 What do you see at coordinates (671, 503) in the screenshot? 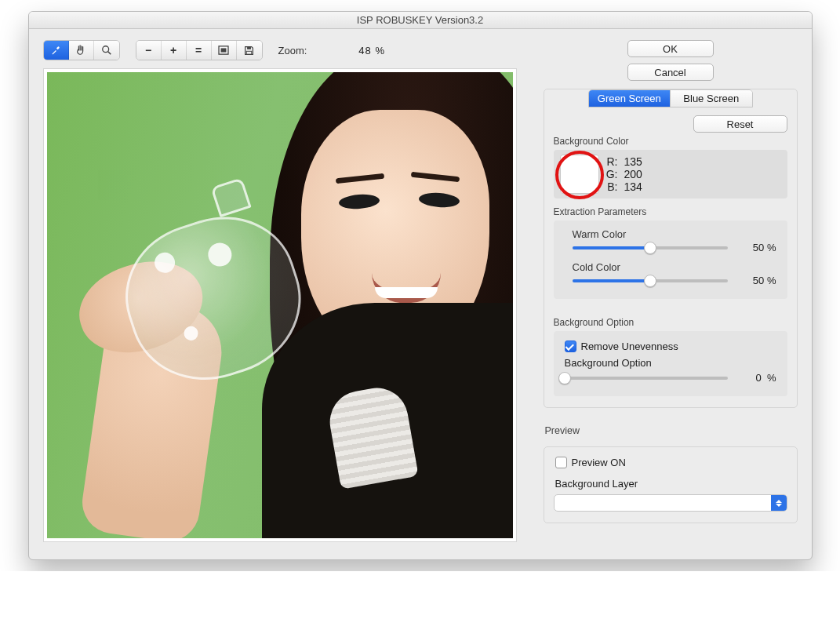
I see `bg-layer-select` at bounding box center [671, 503].